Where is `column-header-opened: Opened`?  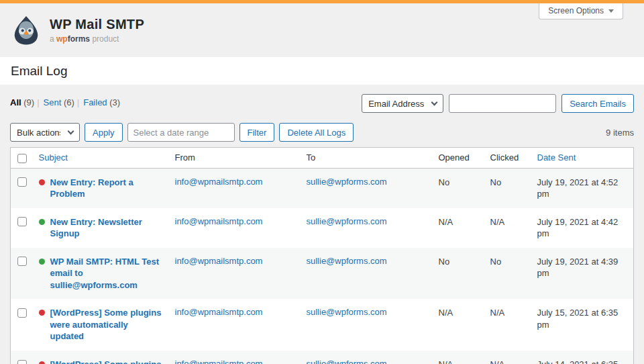 column-header-opened: Opened is located at coordinates (458, 158).